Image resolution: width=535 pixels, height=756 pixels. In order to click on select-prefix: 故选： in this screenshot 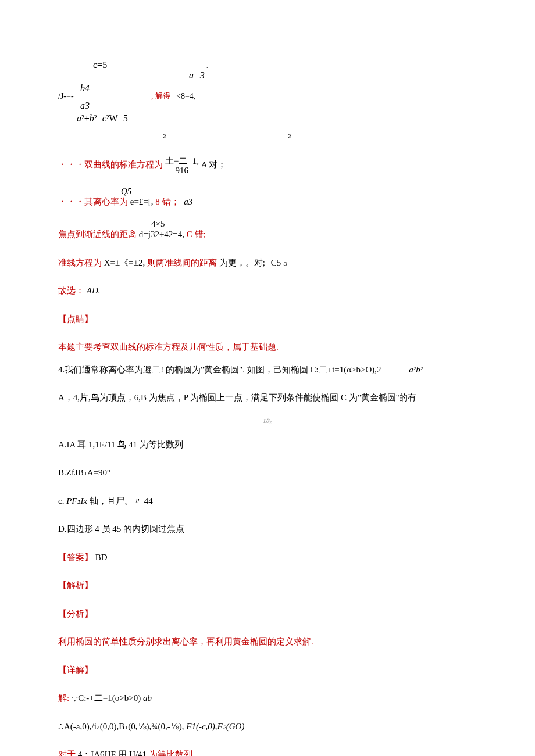, I will do `click(71, 291)`.